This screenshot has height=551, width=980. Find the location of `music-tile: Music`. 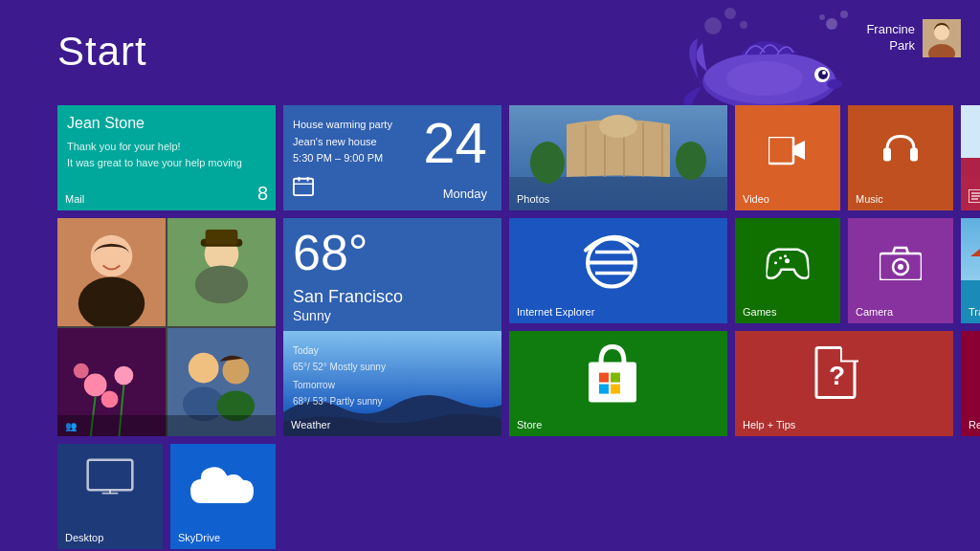

music-tile: Music is located at coordinates (901, 158).